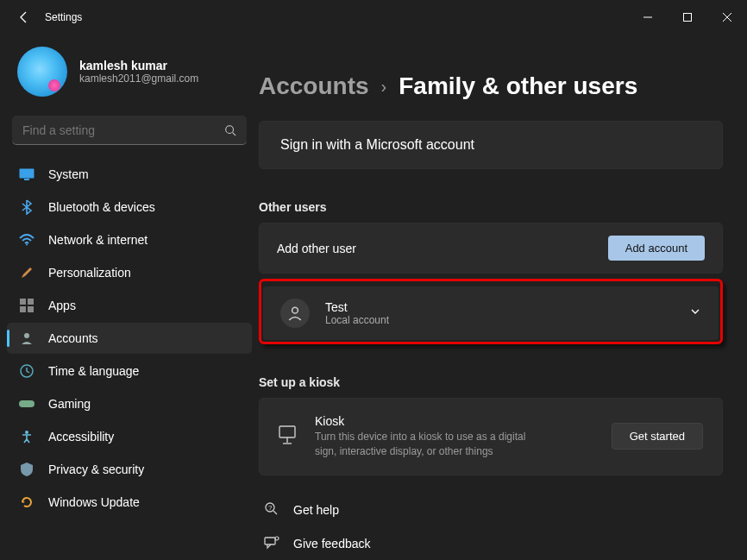  Describe the element at coordinates (129, 404) in the screenshot. I see `sidebar-item-gaming: Gaming` at that location.